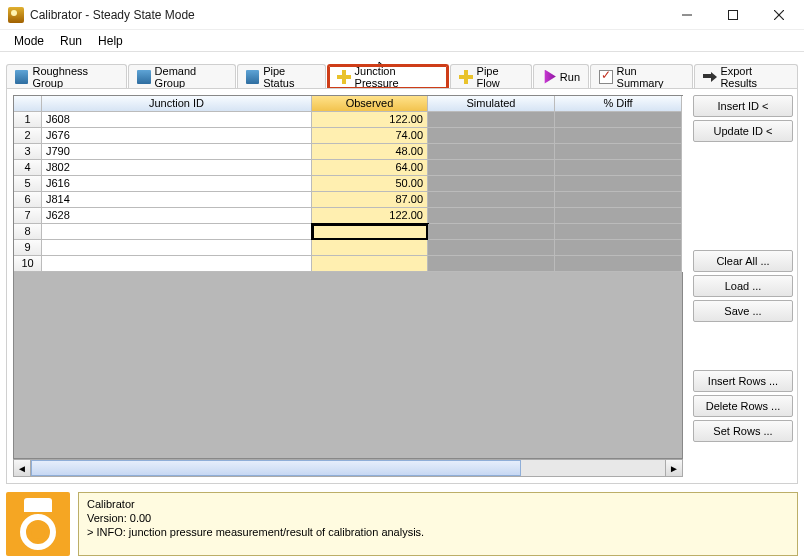  What do you see at coordinates (710, 77) in the screenshot?
I see `export-icon` at bounding box center [710, 77].